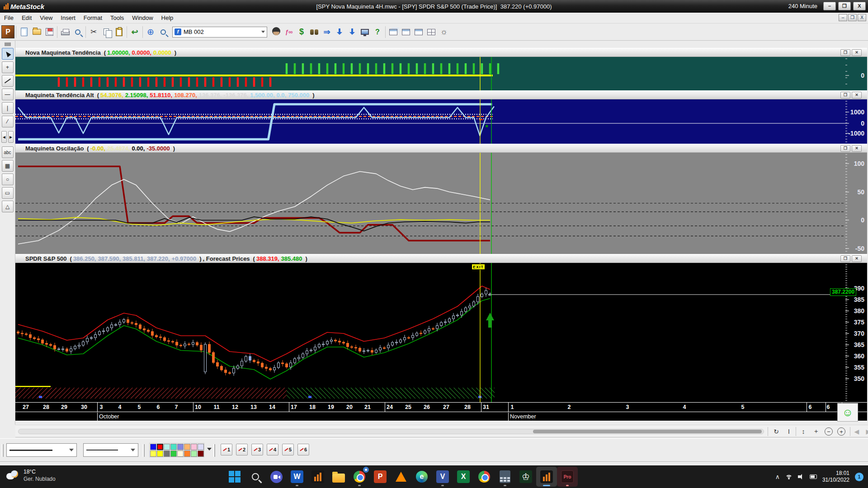 The height and width of the screenshot is (488, 868). What do you see at coordinates (778, 477) in the screenshot?
I see `tray-chevron-icon: ∧` at bounding box center [778, 477].